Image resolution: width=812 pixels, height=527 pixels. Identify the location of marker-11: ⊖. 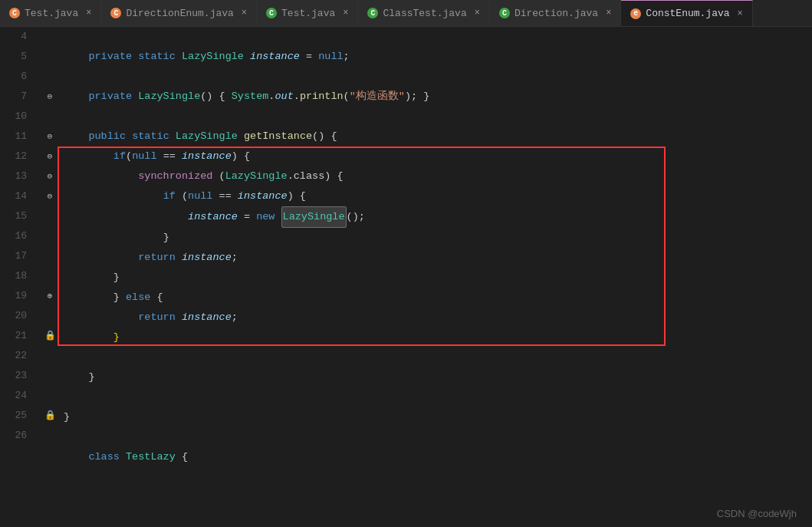
(50, 137).